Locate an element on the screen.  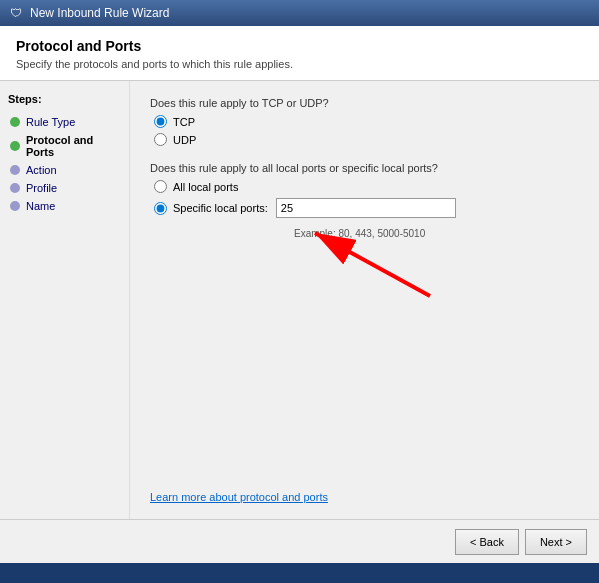
bottom-bar is located at coordinates (300, 573).